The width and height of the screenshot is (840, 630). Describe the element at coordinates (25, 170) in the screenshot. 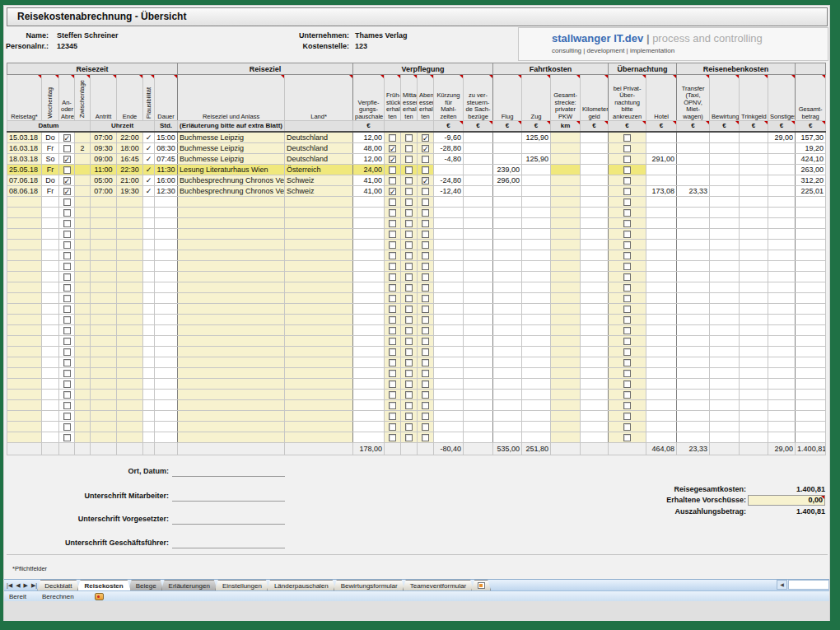

I see `cell-reisetag: 25.05.18` at that location.